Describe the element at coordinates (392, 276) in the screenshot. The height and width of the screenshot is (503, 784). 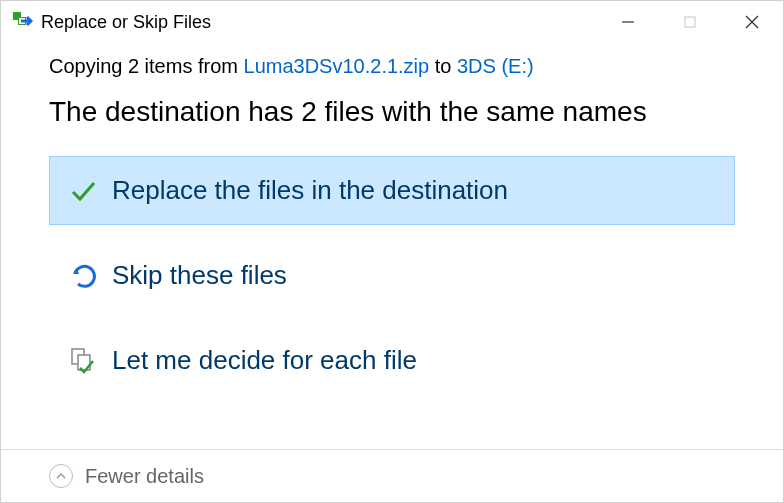
I see `skip-option: Skip these files` at that location.